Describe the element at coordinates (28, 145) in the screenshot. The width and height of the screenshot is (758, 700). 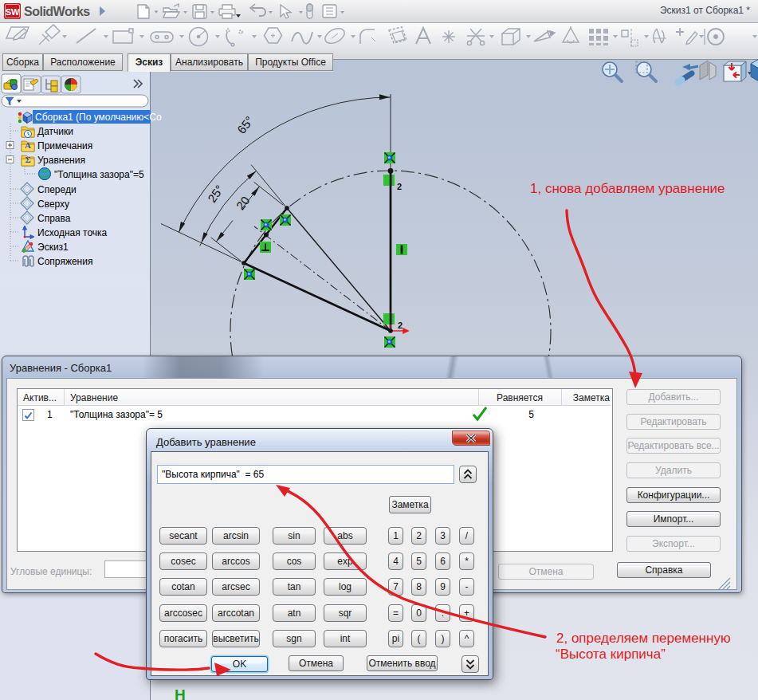
I see `svg-text: A` at that location.